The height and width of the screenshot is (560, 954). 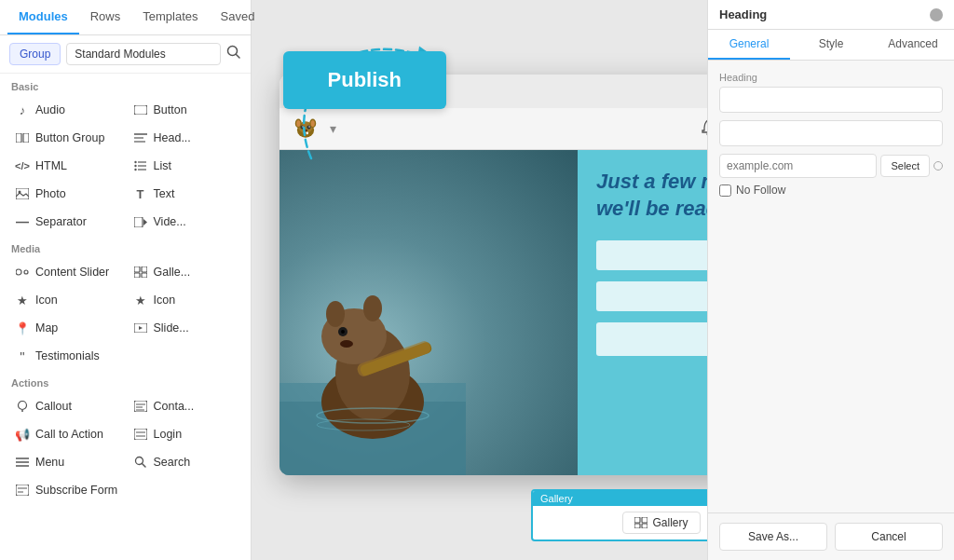 I want to click on form-submit-row, so click(x=652, y=339).